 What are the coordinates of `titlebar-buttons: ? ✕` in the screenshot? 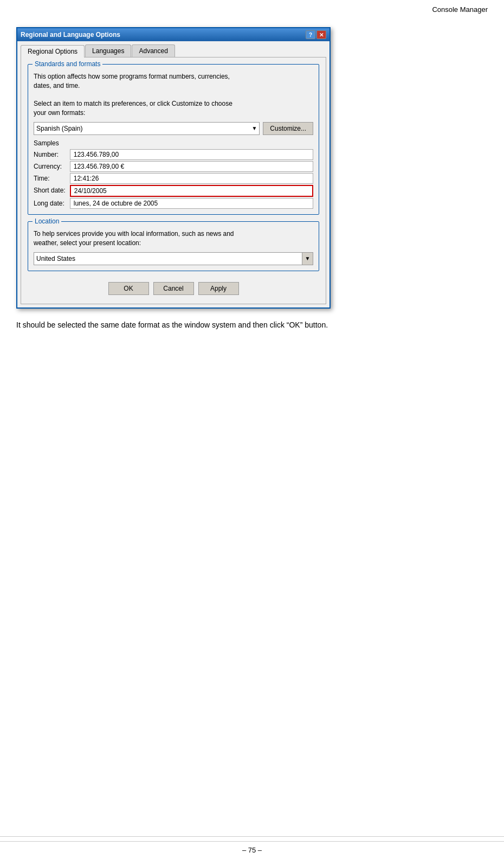 It's located at (316, 35).